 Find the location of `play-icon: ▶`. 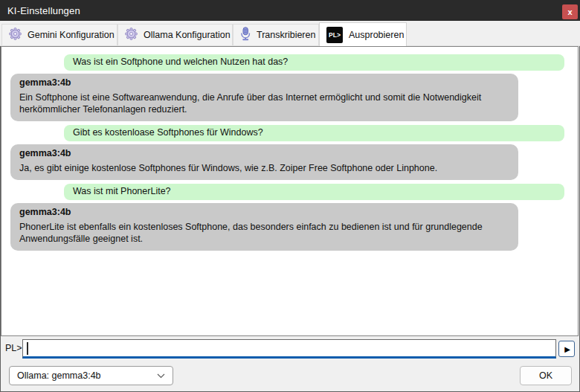

play-icon: ▶ is located at coordinates (567, 350).